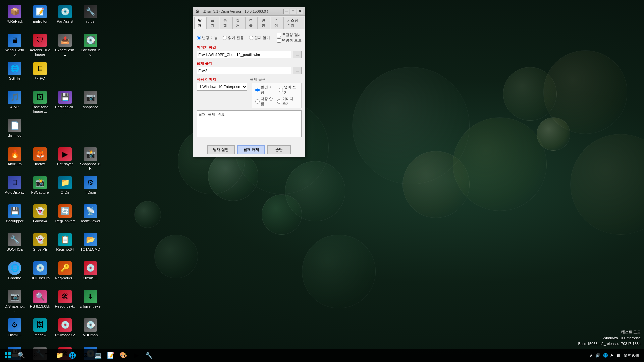 Image resolution: width=644 pixels, height=362 pixels. I want to click on icon-vhdman: 💽 VHDman, so click(90, 328).